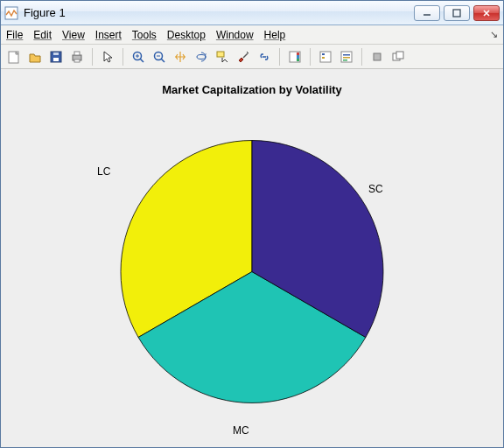 This screenshot has height=448, width=504. I want to click on minimize-button, so click(427, 13).